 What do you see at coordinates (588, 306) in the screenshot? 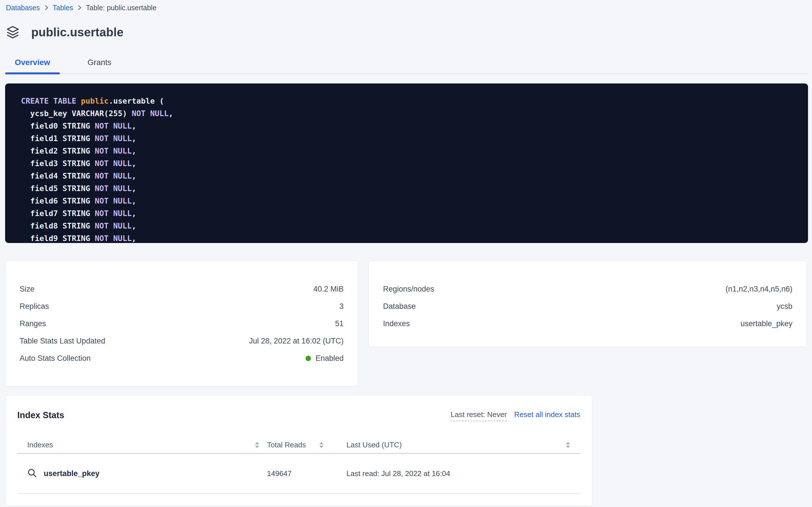
I see `detail-row-database: Database ycsb` at bounding box center [588, 306].